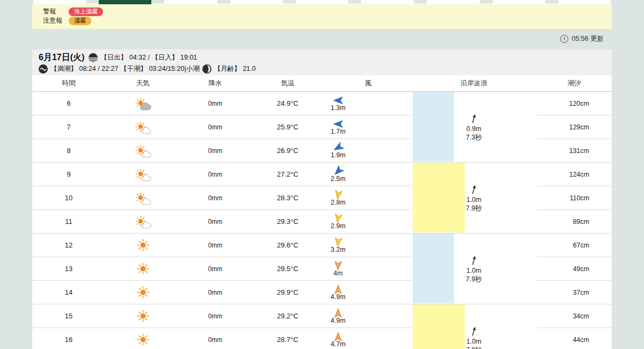 The width and height of the screenshot is (644, 349). Describe the element at coordinates (86, 12) in the screenshot. I see `warning-badge-marine-fog: 海上濃霧` at that location.